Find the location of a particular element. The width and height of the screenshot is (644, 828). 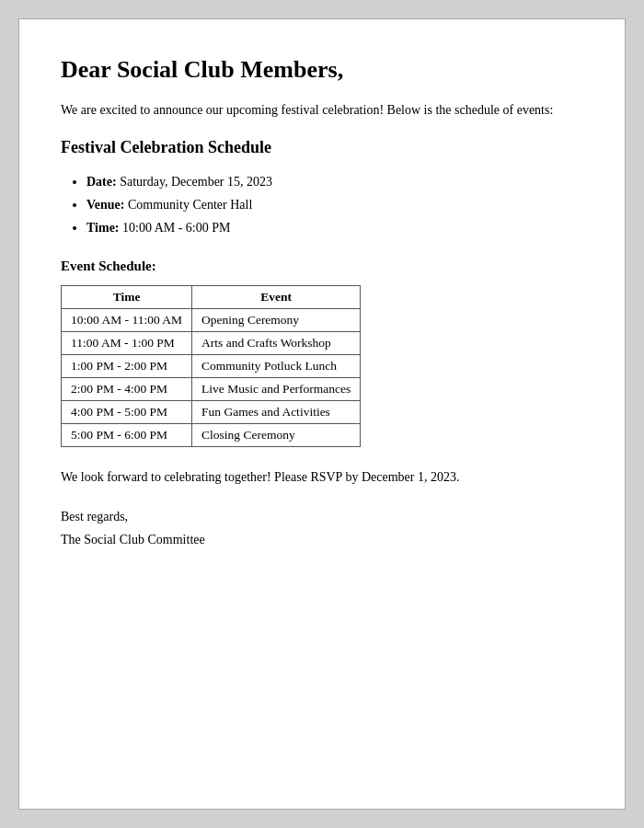

table-row: 2:00 PM - 4:00 PMLive Music and Performa… is located at coordinates (212, 388).